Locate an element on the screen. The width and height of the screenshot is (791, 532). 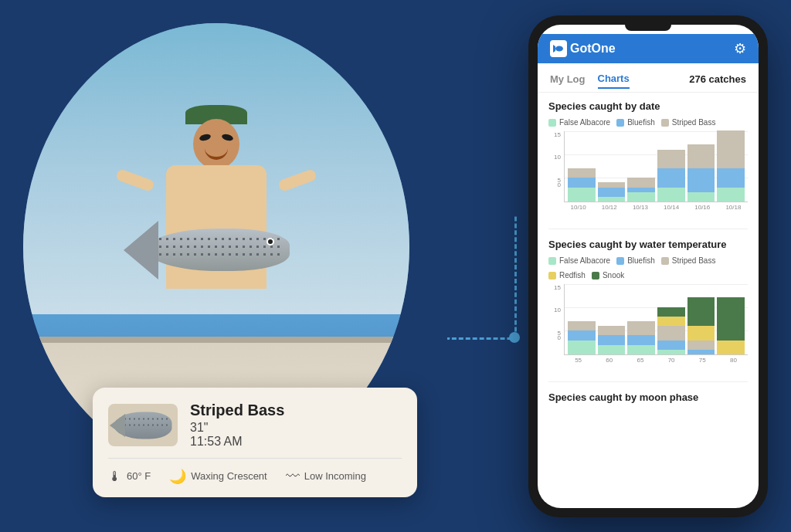
temperature-item: 🌡 60° F is located at coordinates (130, 477).